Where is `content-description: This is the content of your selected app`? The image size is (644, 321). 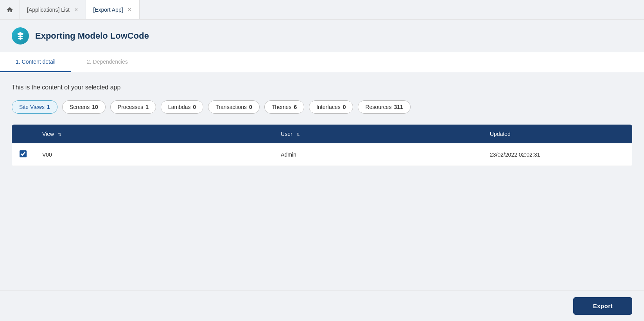 content-description: This is the content of your selected app is located at coordinates (322, 87).